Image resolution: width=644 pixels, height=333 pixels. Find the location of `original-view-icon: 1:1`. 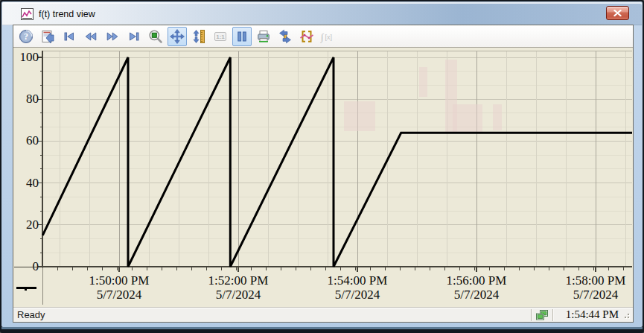

original-view-icon: 1:1 is located at coordinates (220, 37).